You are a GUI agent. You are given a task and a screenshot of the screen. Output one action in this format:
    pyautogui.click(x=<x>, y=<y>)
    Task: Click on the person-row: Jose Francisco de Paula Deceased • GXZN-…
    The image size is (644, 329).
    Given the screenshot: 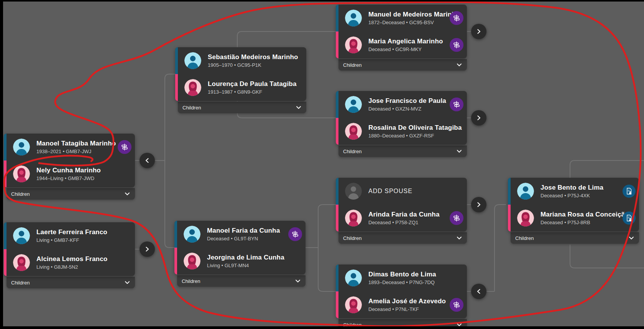 What is the action you would take?
    pyautogui.click(x=401, y=104)
    